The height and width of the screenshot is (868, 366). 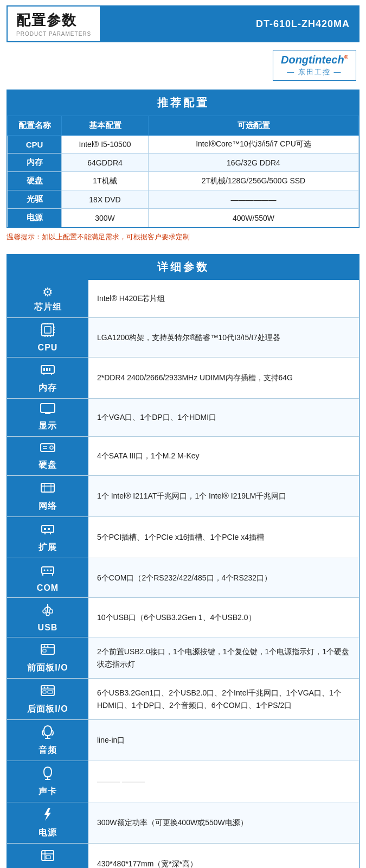 What do you see at coordinates (48, 651) in the screenshot?
I see `detail-icon-前面板I/O` at bounding box center [48, 651].